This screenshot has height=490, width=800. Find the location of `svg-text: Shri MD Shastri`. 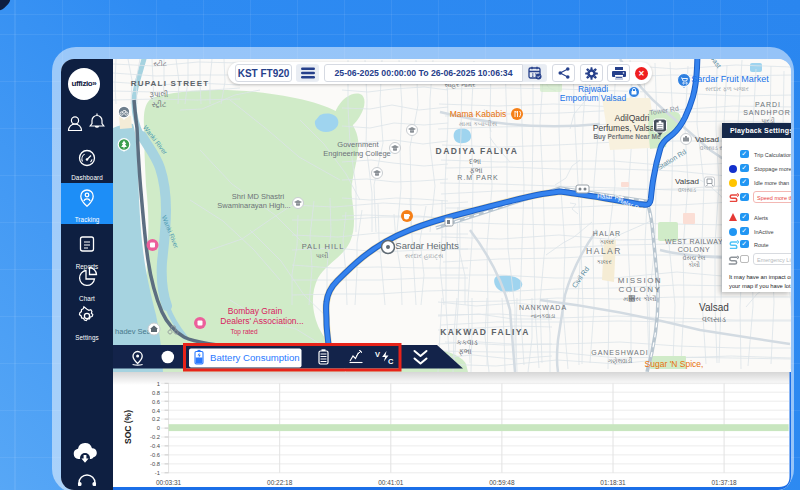

svg-text: Shri MD Shastri is located at coordinates (258, 196).